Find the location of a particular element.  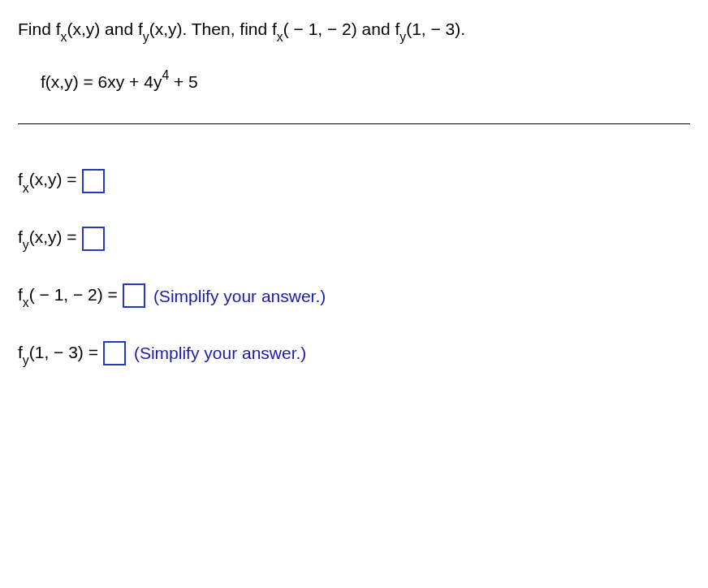

text: (x,y). Then, find f is located at coordinates (213, 29).